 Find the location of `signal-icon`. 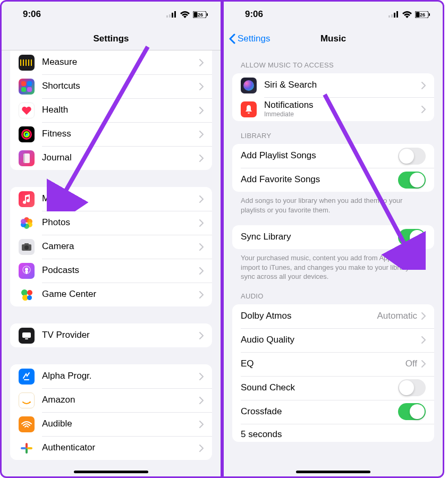

signal-icon is located at coordinates (394, 14).